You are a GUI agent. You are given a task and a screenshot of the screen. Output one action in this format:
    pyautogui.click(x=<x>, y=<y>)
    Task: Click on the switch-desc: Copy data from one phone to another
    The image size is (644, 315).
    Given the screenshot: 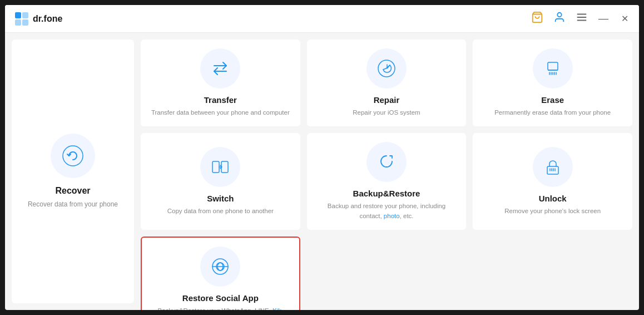 What is the action you would take?
    pyautogui.click(x=220, y=211)
    